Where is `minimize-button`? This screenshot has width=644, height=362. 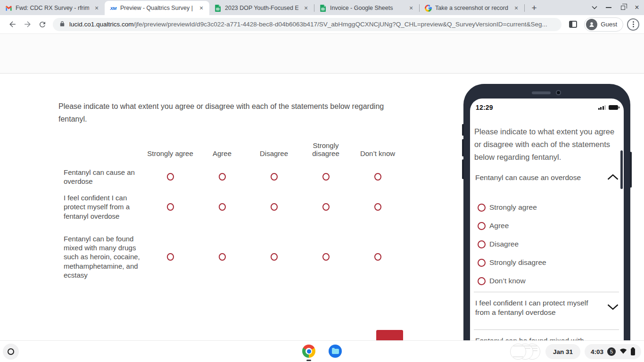 minimize-button is located at coordinates (609, 8).